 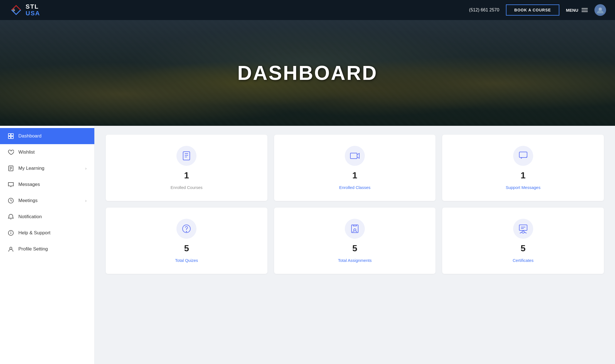 I want to click on bell-icon, so click(x=11, y=217).